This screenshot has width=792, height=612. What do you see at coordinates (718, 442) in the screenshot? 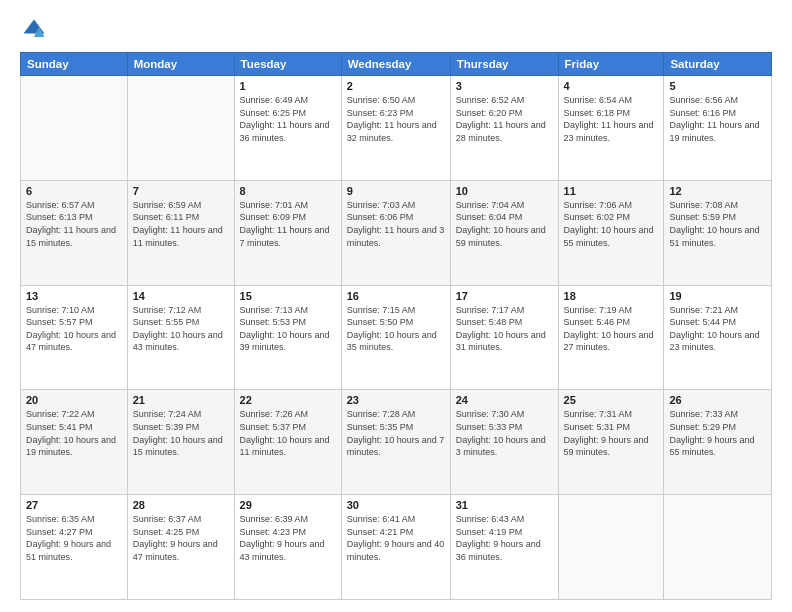
I see `calendar-cell: 26Sunrise: 7:33 AM Sunset: 5:29 PM Dayli…` at bounding box center [718, 442].